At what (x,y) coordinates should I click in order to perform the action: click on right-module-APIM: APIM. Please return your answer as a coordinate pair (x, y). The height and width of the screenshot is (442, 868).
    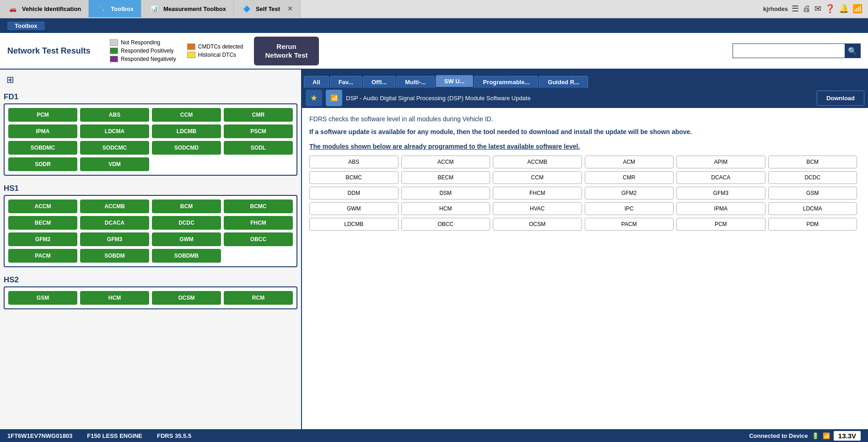
    Looking at the image, I should click on (721, 162).